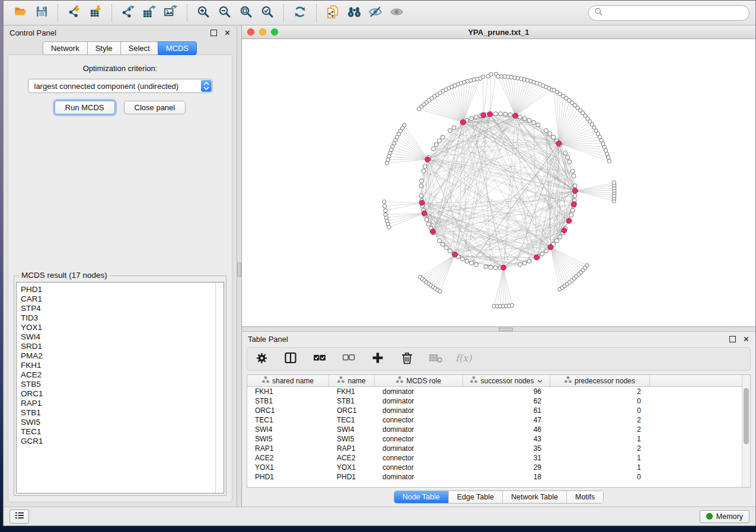 The height and width of the screenshot is (532, 756). I want to click on mcds-result-item: TID3, so click(122, 318).